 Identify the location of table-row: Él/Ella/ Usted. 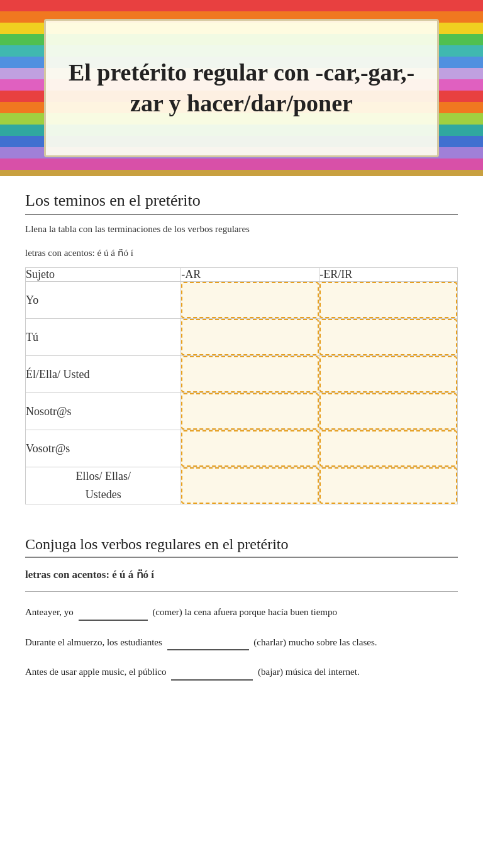
(242, 375).